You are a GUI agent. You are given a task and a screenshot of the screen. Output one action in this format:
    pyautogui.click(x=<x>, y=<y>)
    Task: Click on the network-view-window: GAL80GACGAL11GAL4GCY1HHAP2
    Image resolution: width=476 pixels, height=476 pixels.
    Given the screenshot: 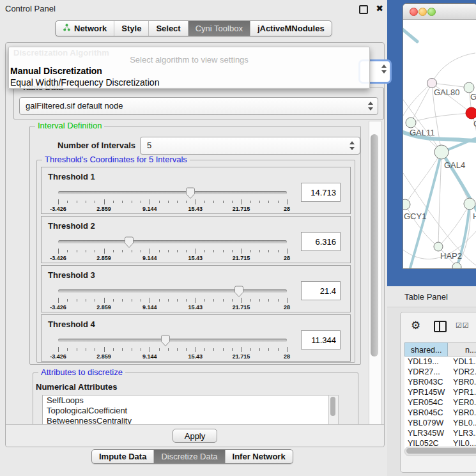 What is the action you would take?
    pyautogui.click(x=440, y=136)
    